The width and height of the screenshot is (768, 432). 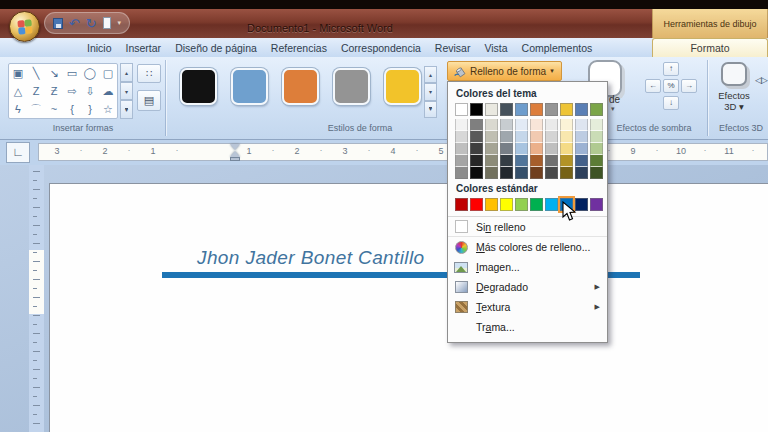 I want to click on shape-arc-icon: ⌒, so click(x=36, y=109).